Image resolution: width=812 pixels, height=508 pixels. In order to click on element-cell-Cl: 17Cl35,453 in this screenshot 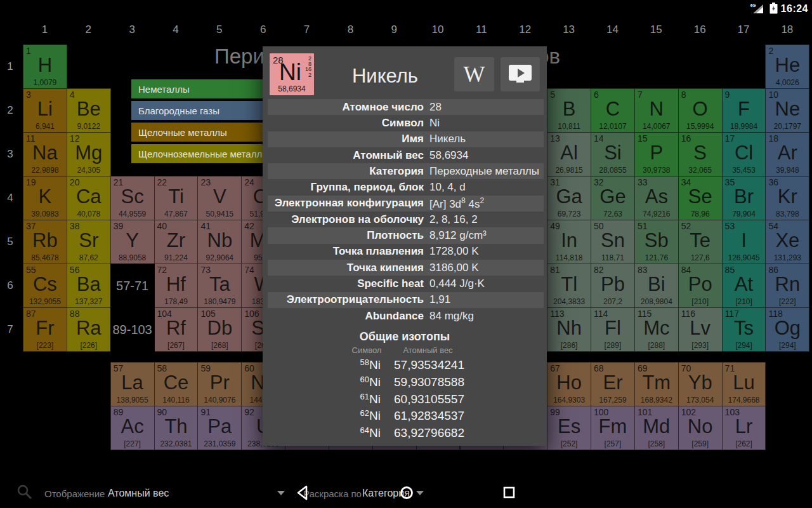, I will do `click(744, 154)`.